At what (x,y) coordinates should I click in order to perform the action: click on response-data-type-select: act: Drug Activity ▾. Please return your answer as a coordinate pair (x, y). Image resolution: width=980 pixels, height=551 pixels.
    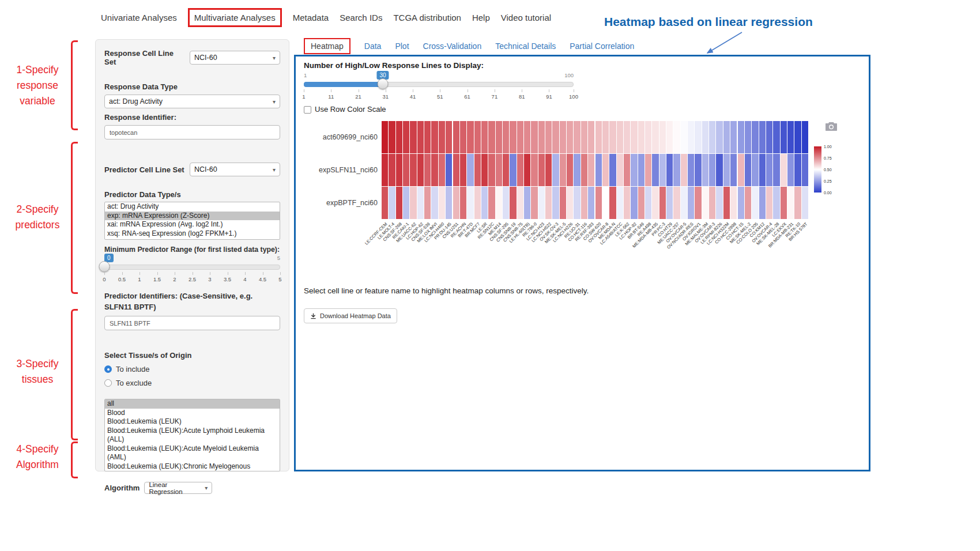
    Looking at the image, I should click on (193, 101).